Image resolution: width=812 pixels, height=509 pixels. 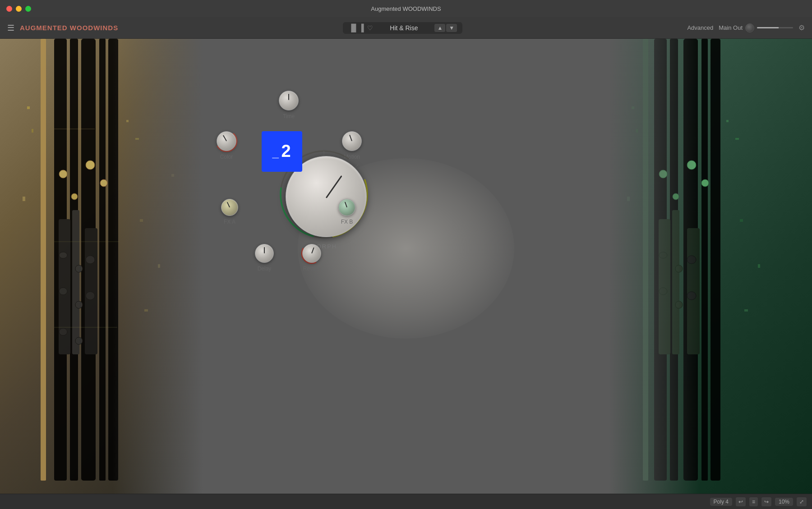 What do you see at coordinates (226, 157) in the screenshot?
I see `color-label: Color` at bounding box center [226, 157].